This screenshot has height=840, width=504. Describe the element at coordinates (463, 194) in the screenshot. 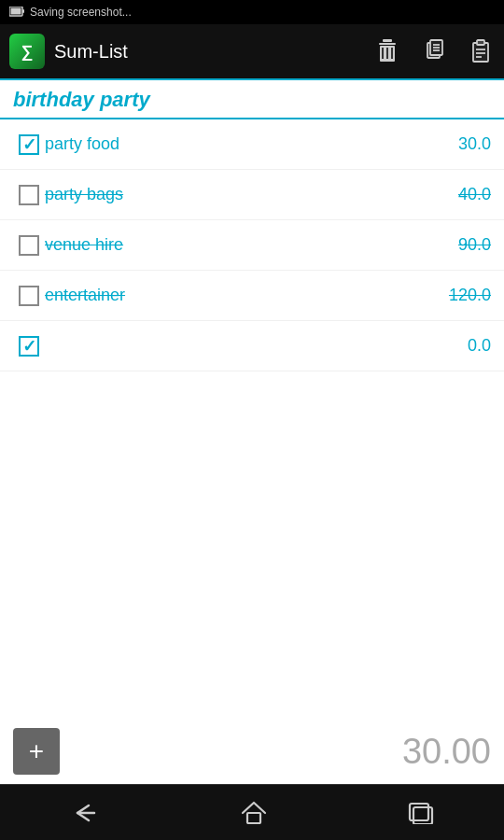

I see `item-value-2: 40.0` at that location.